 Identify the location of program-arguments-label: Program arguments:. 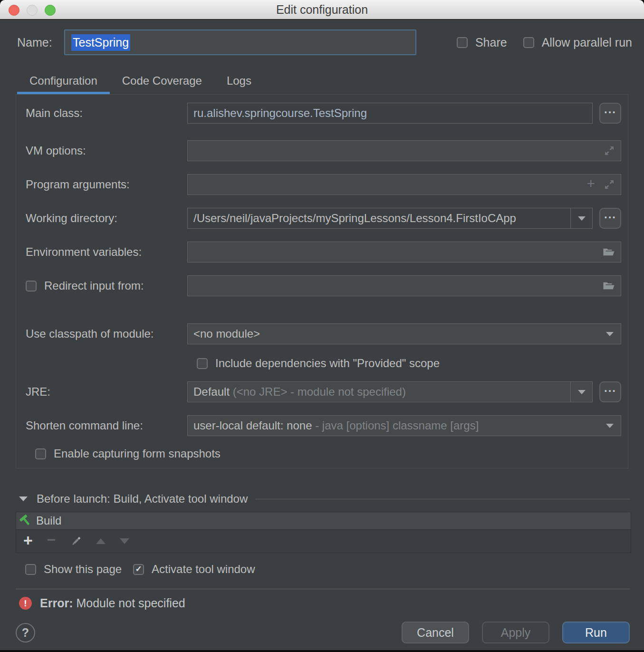
(106, 185).